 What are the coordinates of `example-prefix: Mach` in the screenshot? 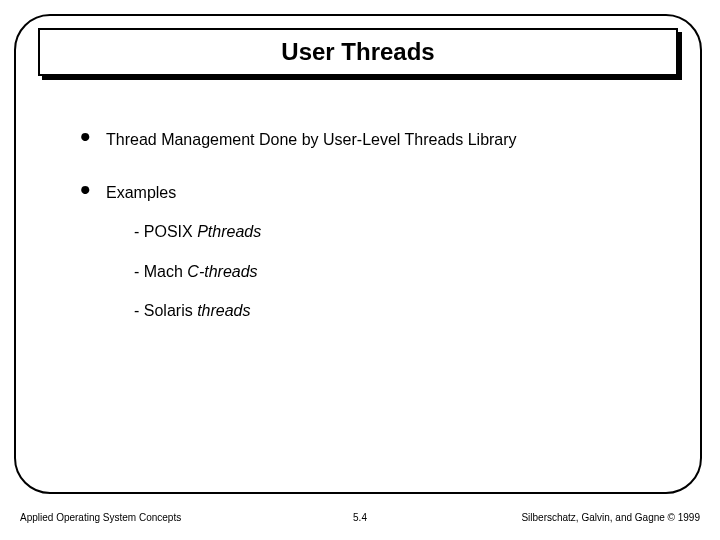 It's located at (166, 272).